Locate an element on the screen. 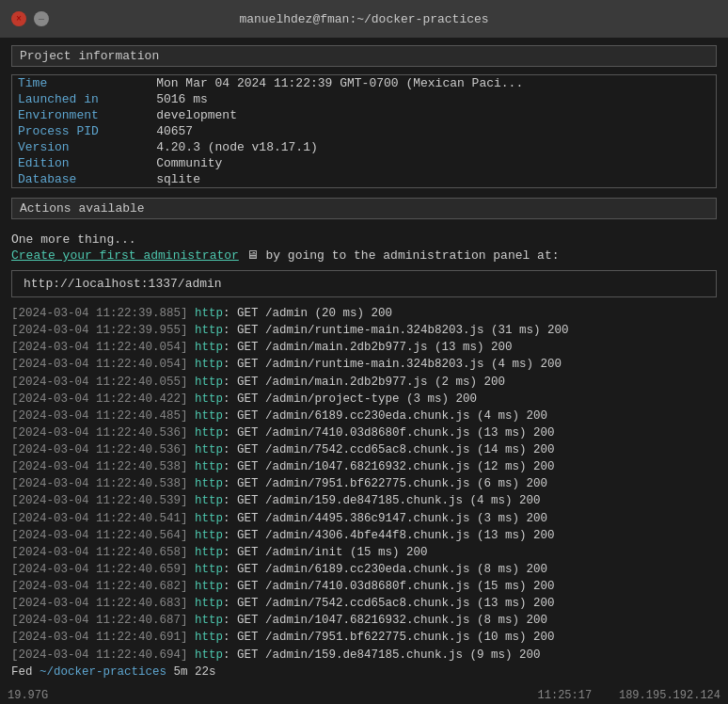  table-row: Process PID 40657 is located at coordinates (364, 132).